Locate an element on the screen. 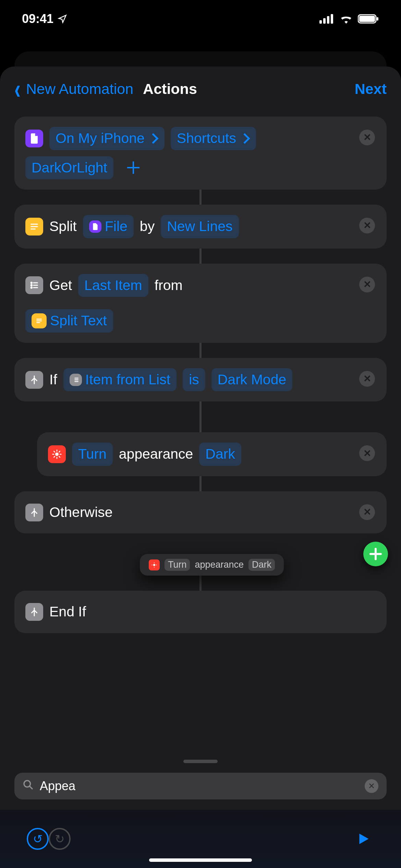  action-split-text: Split File by New Lines ✕ is located at coordinates (200, 227).